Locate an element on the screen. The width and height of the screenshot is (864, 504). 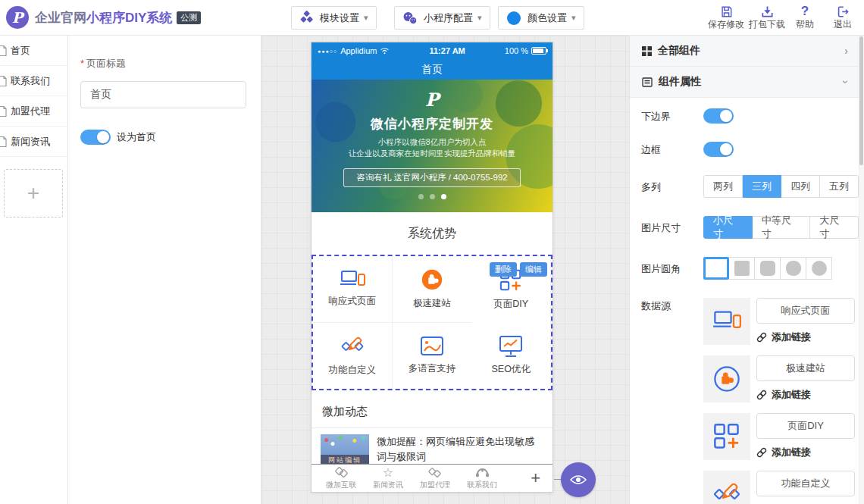
download-button: 打包下载 is located at coordinates (767, 18).